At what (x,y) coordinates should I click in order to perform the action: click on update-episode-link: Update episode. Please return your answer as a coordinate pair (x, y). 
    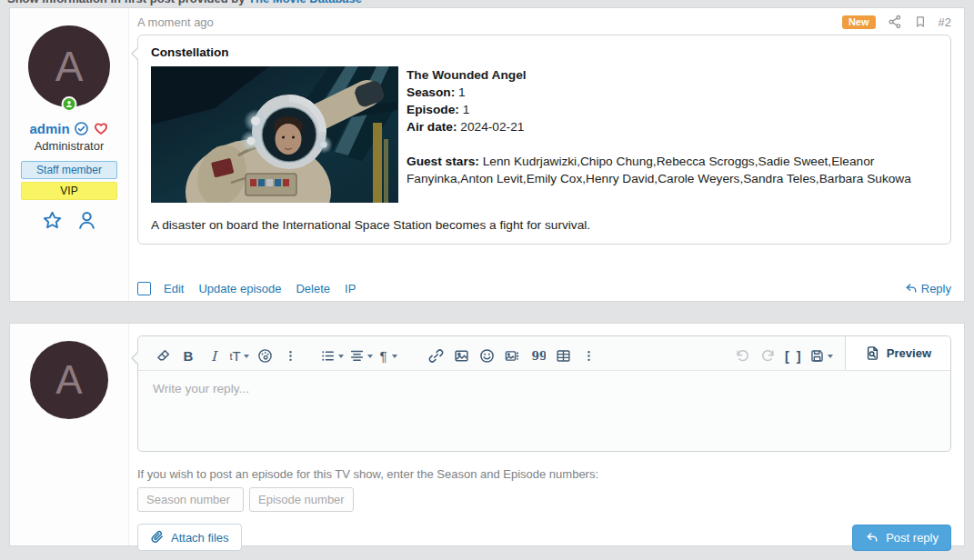
    Looking at the image, I should click on (240, 289).